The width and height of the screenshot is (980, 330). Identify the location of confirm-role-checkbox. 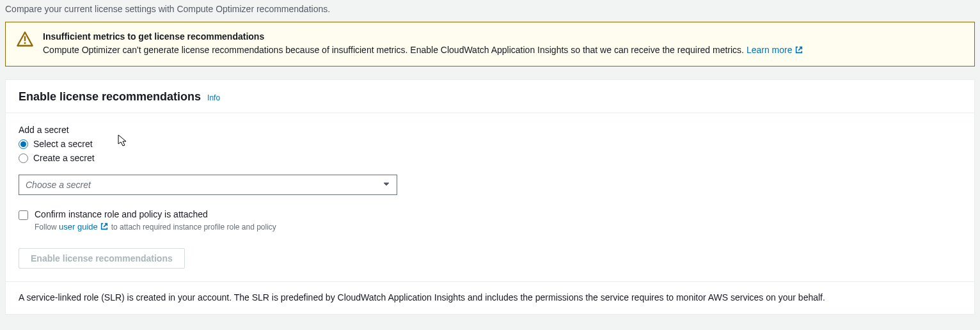
(23, 215).